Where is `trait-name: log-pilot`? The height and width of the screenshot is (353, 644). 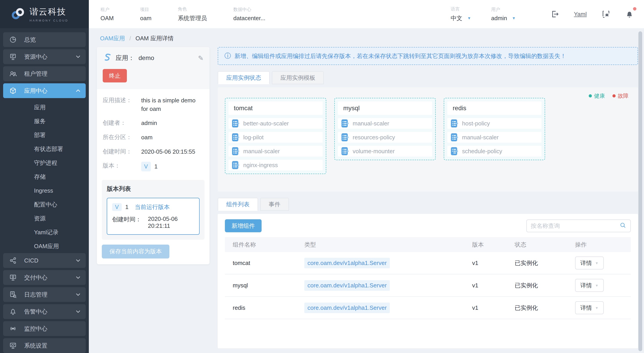
trait-name: log-pilot is located at coordinates (254, 137).